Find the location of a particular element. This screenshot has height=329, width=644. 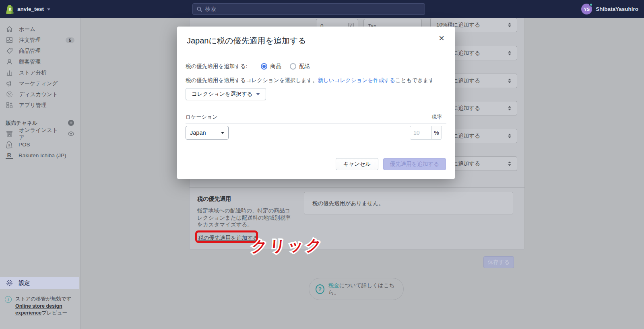

sidebar-item-apps: アプリ管理 is located at coordinates (40, 105).